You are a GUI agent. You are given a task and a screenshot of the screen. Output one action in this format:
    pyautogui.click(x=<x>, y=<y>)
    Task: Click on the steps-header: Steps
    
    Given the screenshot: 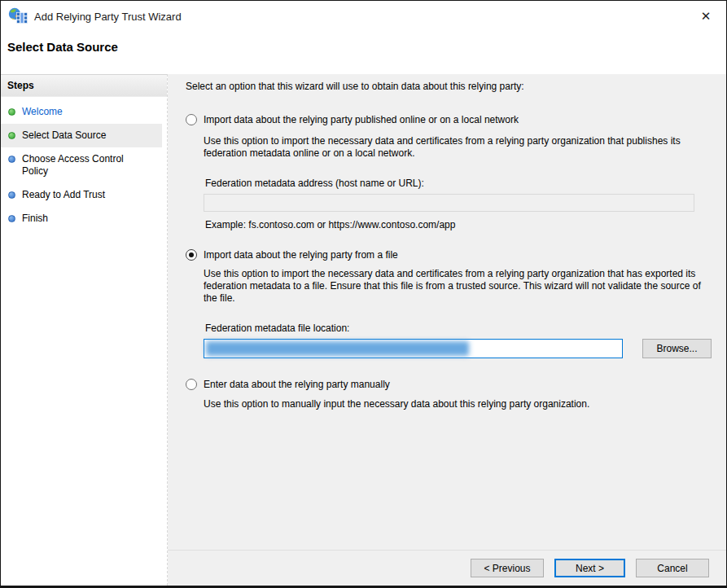 What is the action you would take?
    pyautogui.click(x=84, y=86)
    